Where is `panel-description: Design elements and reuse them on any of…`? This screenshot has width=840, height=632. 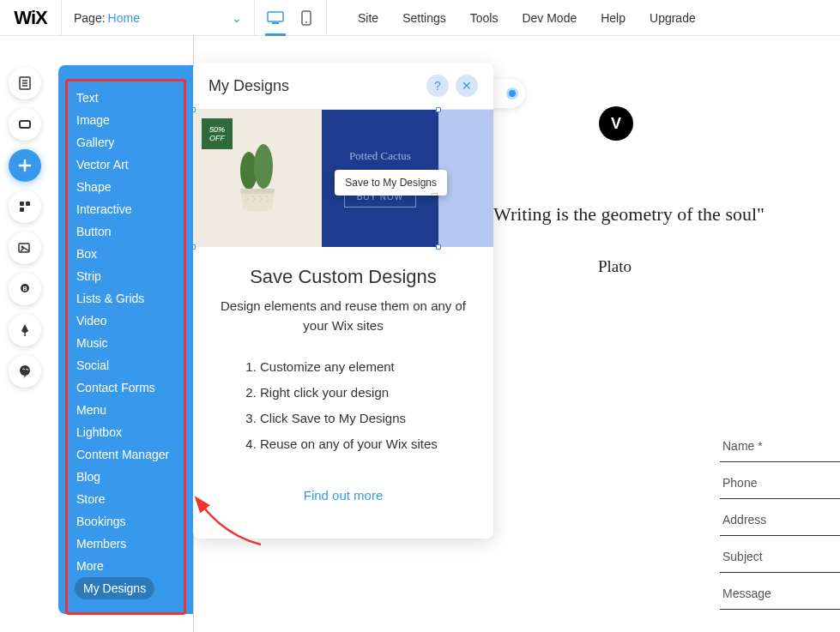 panel-description: Design elements and reuse them on any of… is located at coordinates (343, 316).